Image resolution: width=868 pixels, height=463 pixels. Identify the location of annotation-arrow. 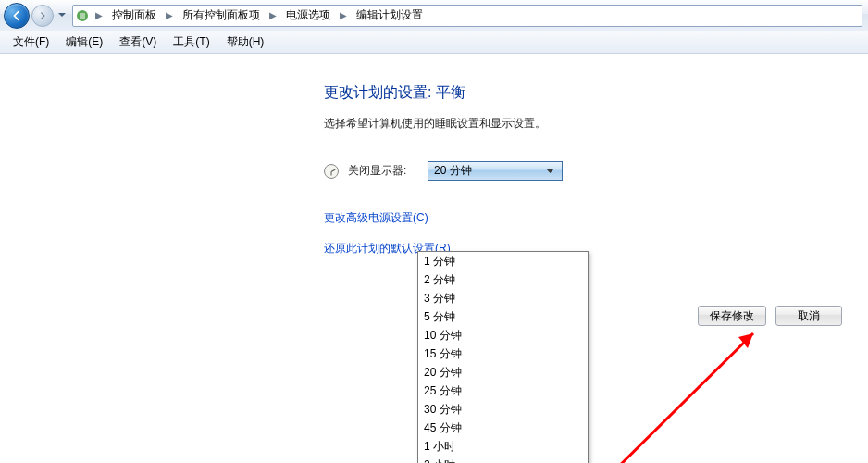
(683, 392).